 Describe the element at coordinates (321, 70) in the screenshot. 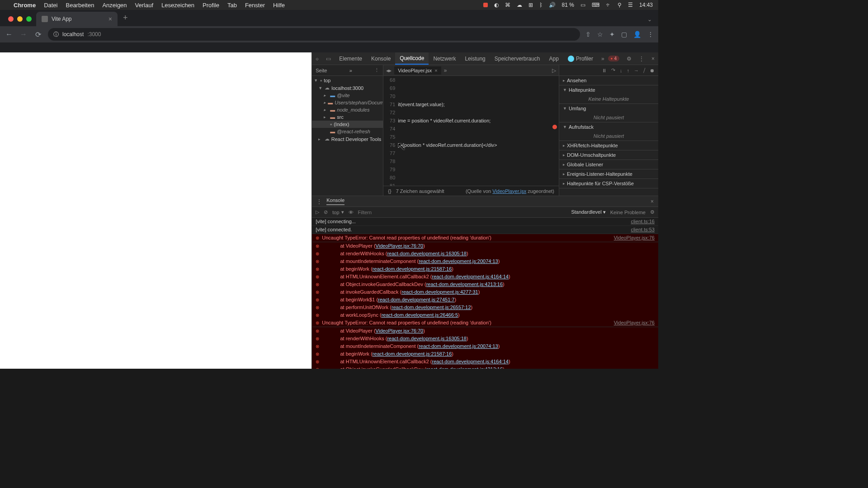

I see `page-tab-label: Seite` at that location.